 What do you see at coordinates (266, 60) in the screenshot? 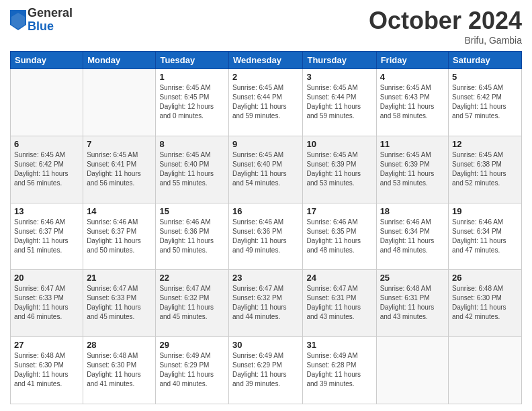
I see `calendar-header-row: Sunday Monday Tuesday Wednesday Thursday…` at bounding box center [266, 60].